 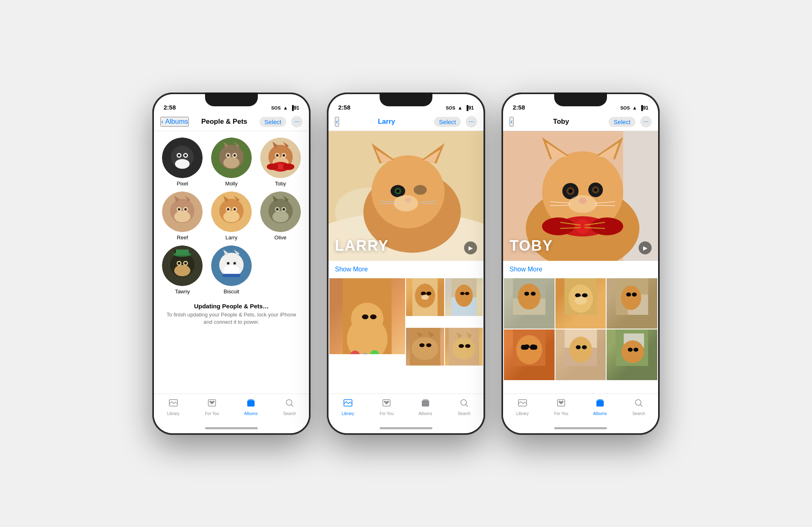 I want to click on tab-for-you-2: For You, so click(x=387, y=407).